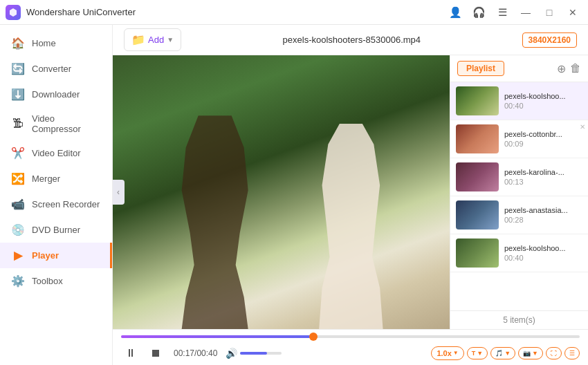 Image resolution: width=588 pixels, height=365 pixels. What do you see at coordinates (544, 220) in the screenshot?
I see `playlist-duration-4: 00:28` at bounding box center [544, 220].